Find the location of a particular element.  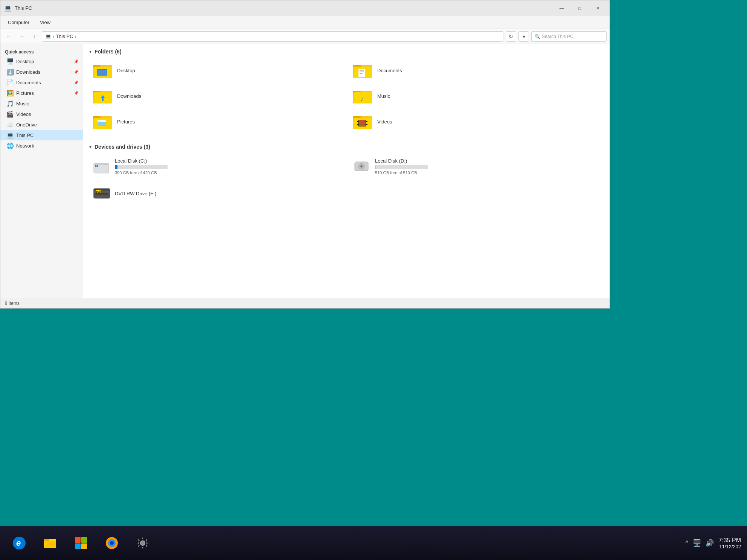

folder-item-pictures: Pictures is located at coordinates (216, 122).